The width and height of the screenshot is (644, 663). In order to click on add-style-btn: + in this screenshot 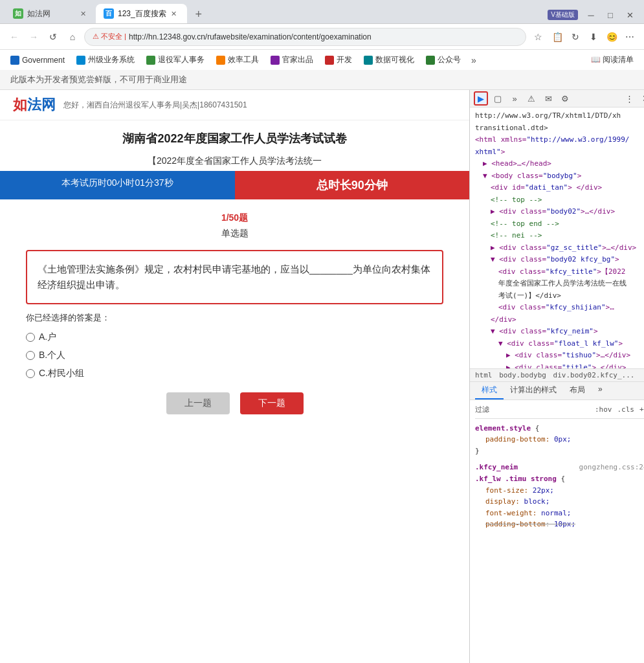, I will do `click(642, 410)`.